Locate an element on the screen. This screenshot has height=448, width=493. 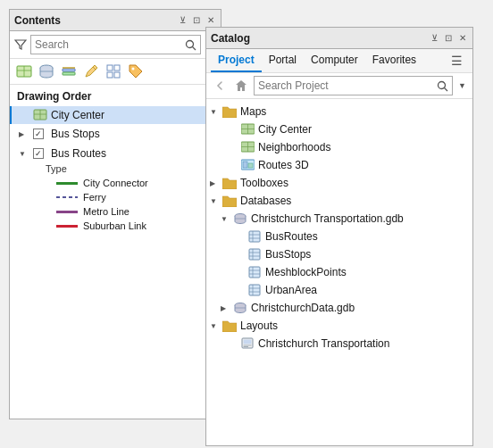
legend-city-connector: City Connector is located at coordinates (115, 183).